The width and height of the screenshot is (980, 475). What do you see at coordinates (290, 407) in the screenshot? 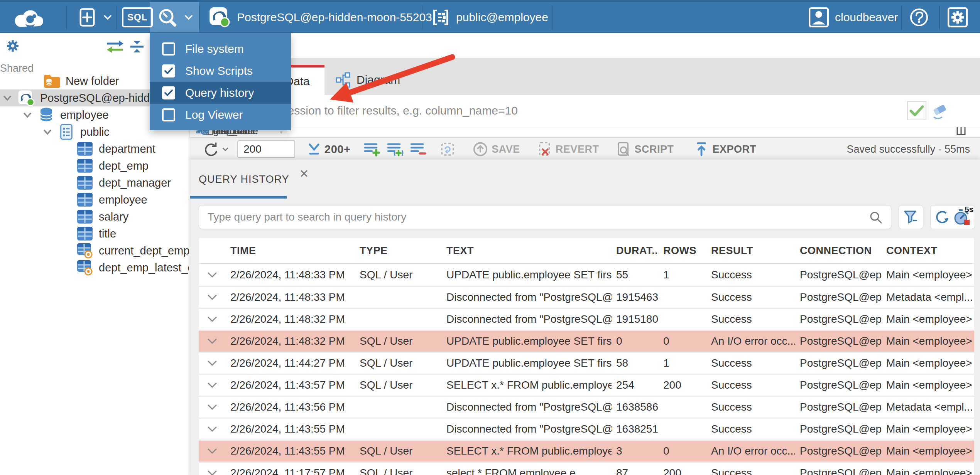
I see `cell-time: 2/26/2024, 11:43:56 PM` at bounding box center [290, 407].